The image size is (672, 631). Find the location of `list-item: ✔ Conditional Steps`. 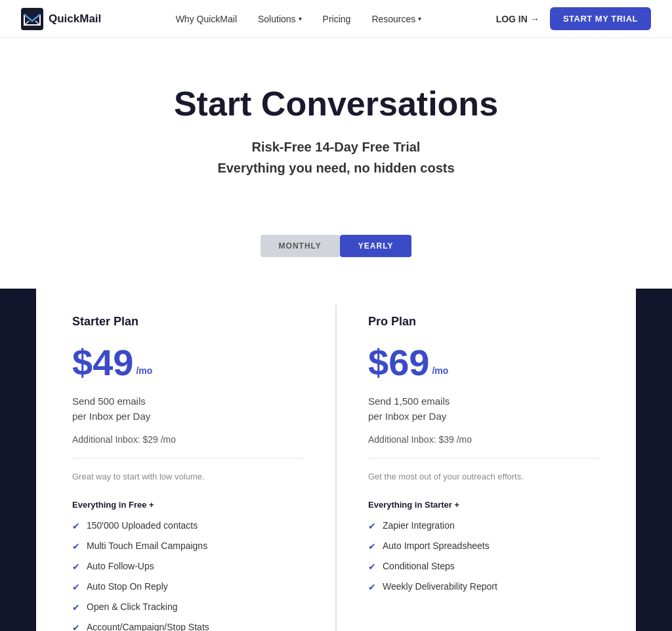

list-item: ✔ Conditional Steps is located at coordinates (484, 567).